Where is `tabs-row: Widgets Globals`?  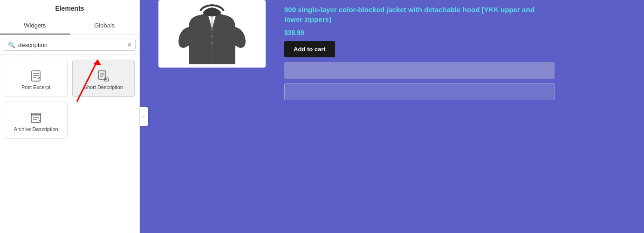 tabs-row: Widgets Globals is located at coordinates (70, 26).